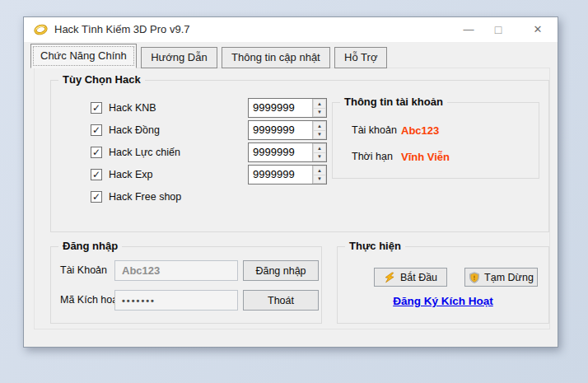  What do you see at coordinates (133, 108) in the screenshot?
I see `checkbox-label: Hack KNB` at bounding box center [133, 108].